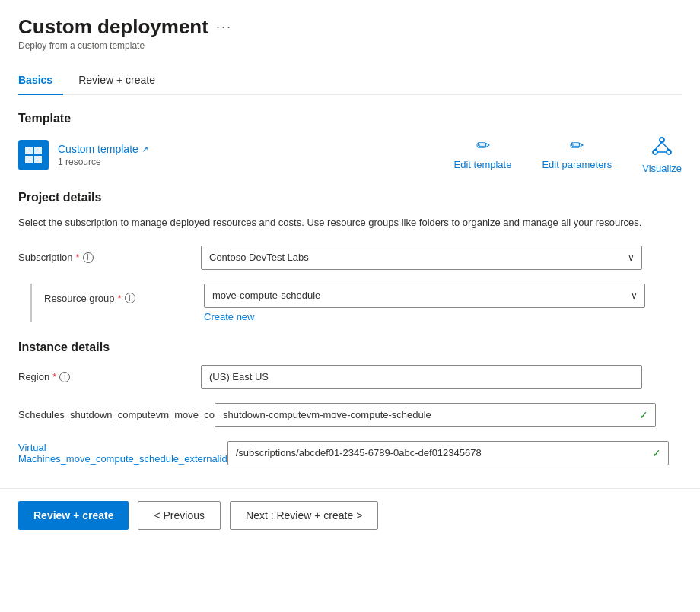  What do you see at coordinates (350, 377) in the screenshot?
I see `region-group: Region * i` at bounding box center [350, 377].